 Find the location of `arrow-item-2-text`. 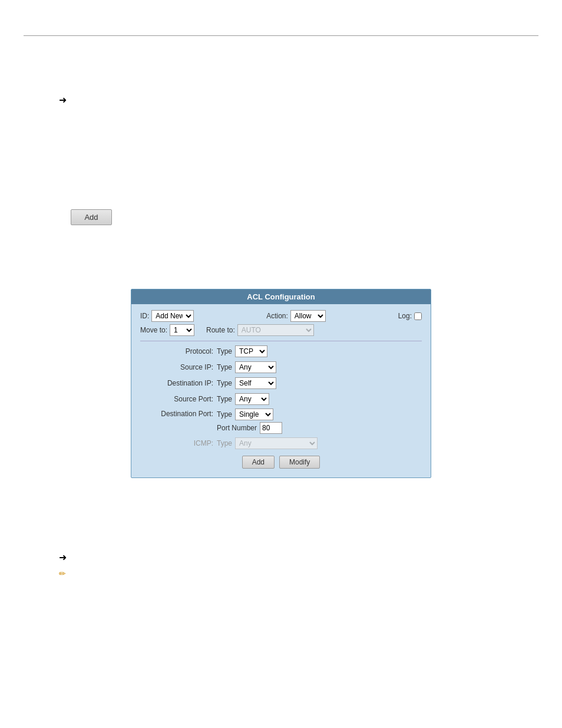

arrow-item-2-text is located at coordinates (160, 556).